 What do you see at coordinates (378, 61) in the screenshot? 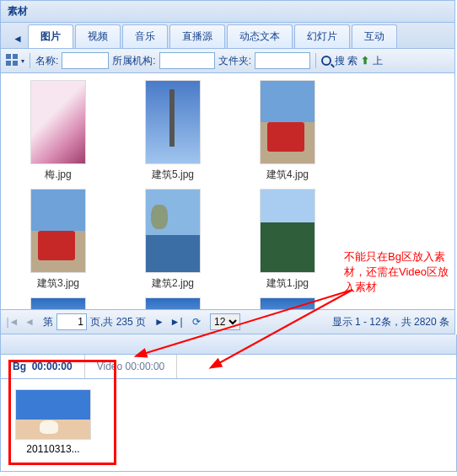
I see `upload-button: 上` at bounding box center [378, 61].